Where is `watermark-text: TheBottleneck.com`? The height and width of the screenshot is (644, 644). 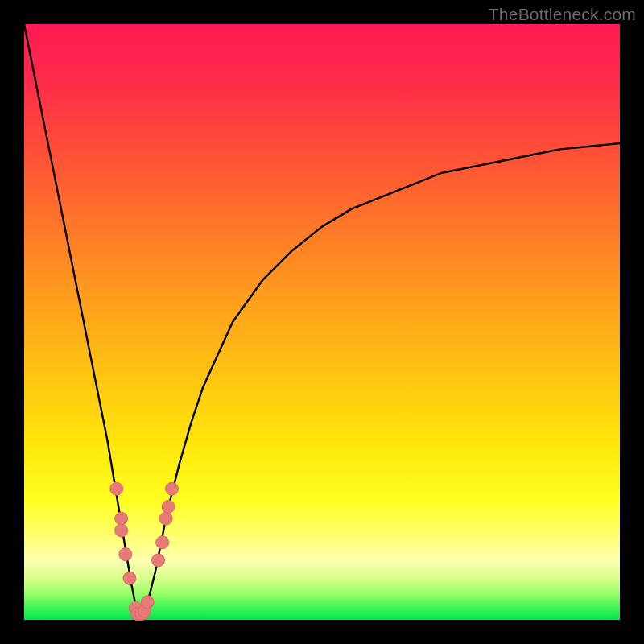
watermark-text: TheBottleneck.com is located at coordinates (562, 14).